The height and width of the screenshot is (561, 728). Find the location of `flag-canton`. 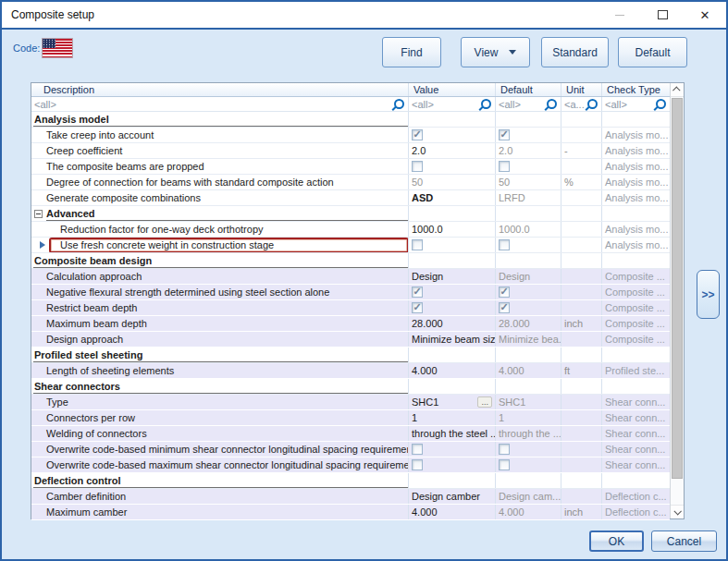

flag-canton is located at coordinates (49, 43).